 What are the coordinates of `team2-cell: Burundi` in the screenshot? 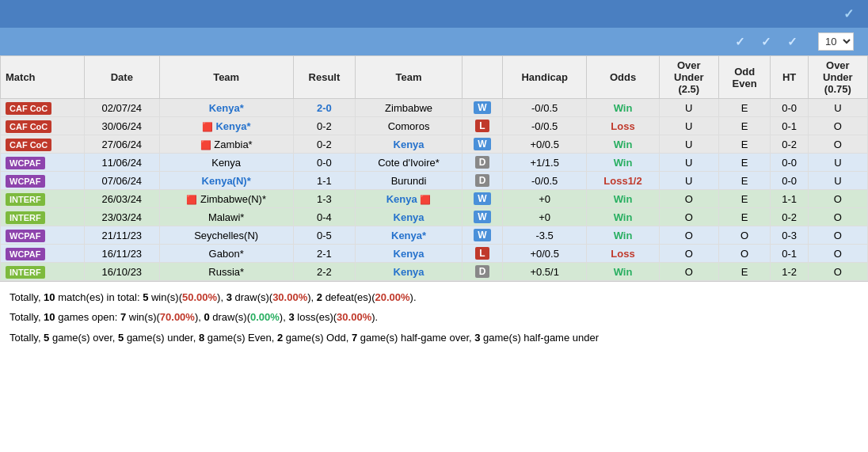 It's located at (409, 180).